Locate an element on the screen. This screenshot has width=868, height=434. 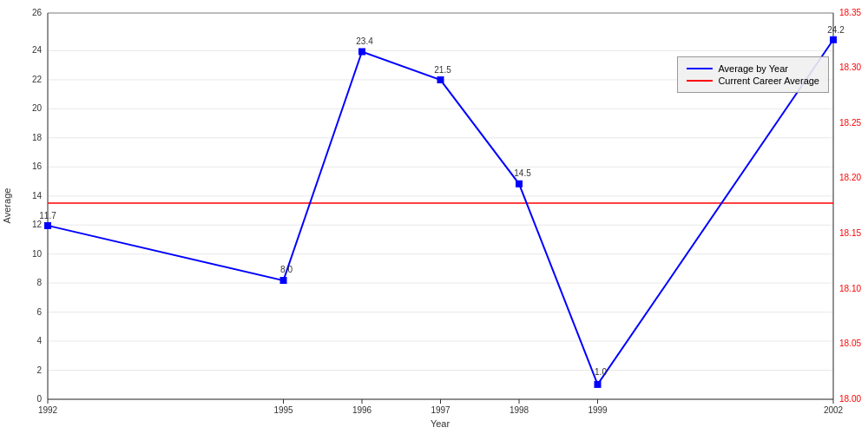
data-point-1999 is located at coordinates (598, 385).